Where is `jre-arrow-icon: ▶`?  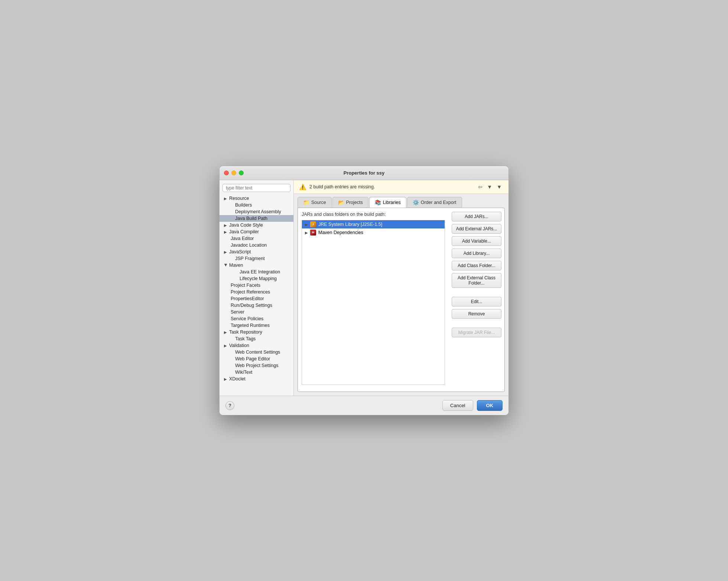
jre-arrow-icon: ▶ is located at coordinates (307, 224).